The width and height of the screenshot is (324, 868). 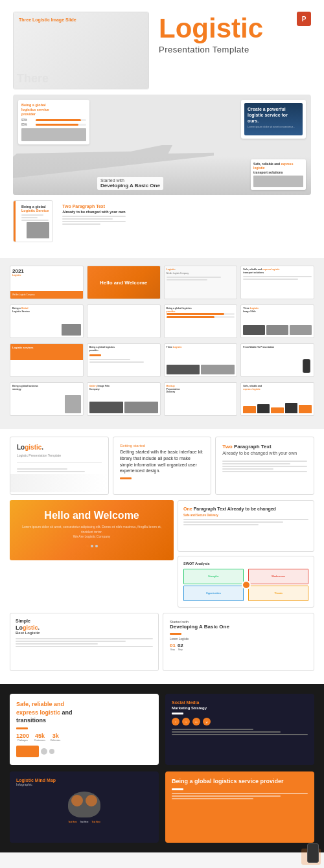 What do you see at coordinates (92, 530) in the screenshot?
I see `hello-large-inner: Hello and Welcome Lorem ipsum dolor sit …` at bounding box center [92, 530].